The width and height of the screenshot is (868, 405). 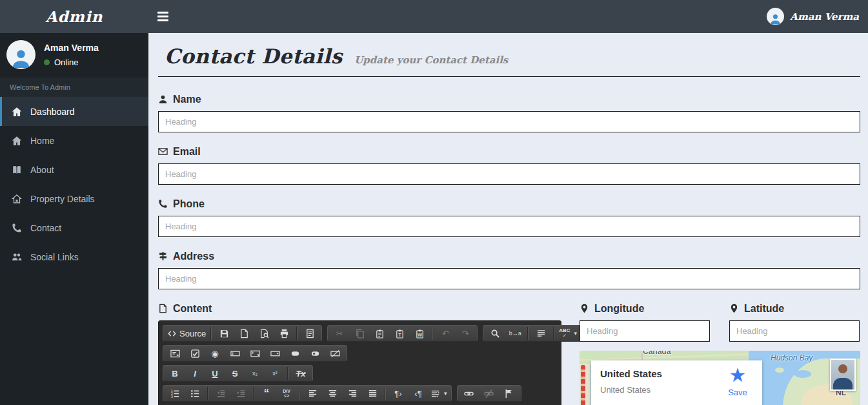 What do you see at coordinates (495, 333) in the screenshot?
I see `find-button` at bounding box center [495, 333].